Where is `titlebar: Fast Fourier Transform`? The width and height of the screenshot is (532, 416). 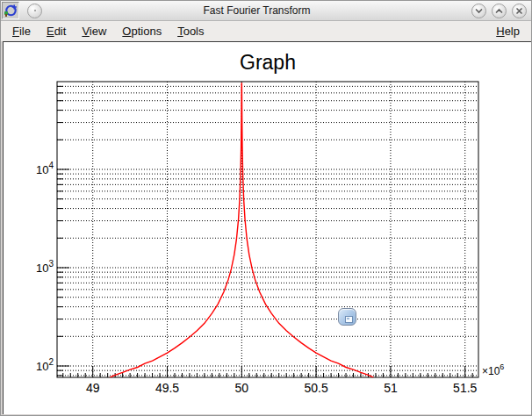
titlebar: Fast Fourier Transform is located at coordinates (266, 11).